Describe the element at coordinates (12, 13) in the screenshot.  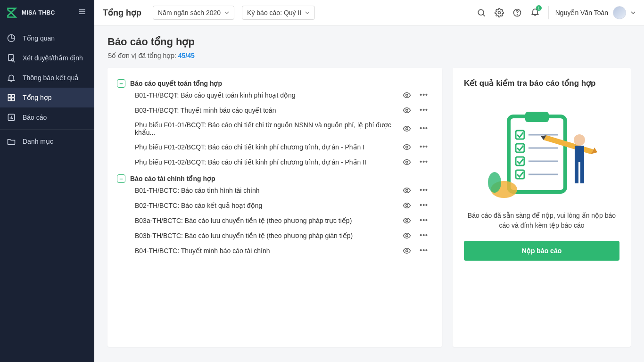
I see `logo-sigma-icon` at that location.